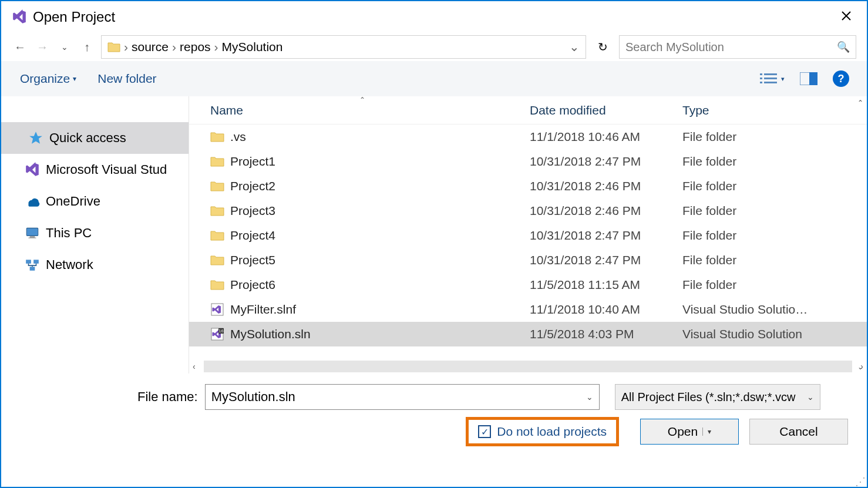 The image size is (868, 488). What do you see at coordinates (528, 285) in the screenshot?
I see `file-row: Project611/5/2018 11:15 AMFile folder` at bounding box center [528, 285].